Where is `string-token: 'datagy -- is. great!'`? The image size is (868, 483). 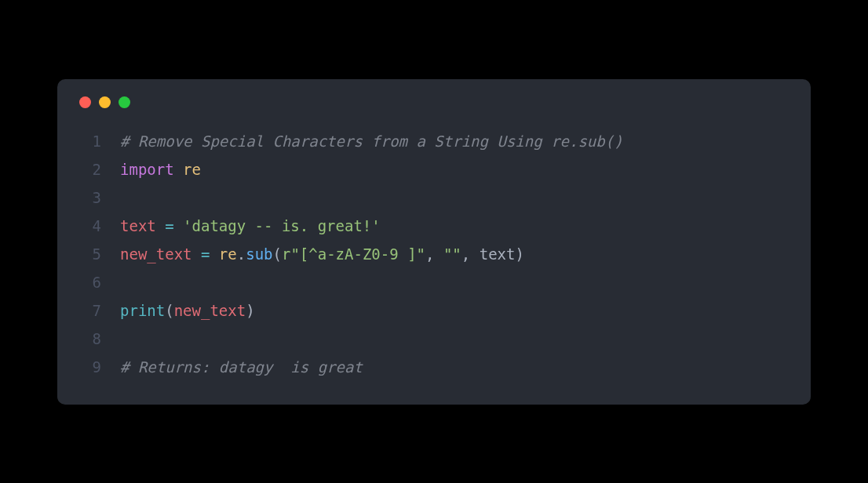 string-token: 'datagy -- is. great!' is located at coordinates (278, 226).